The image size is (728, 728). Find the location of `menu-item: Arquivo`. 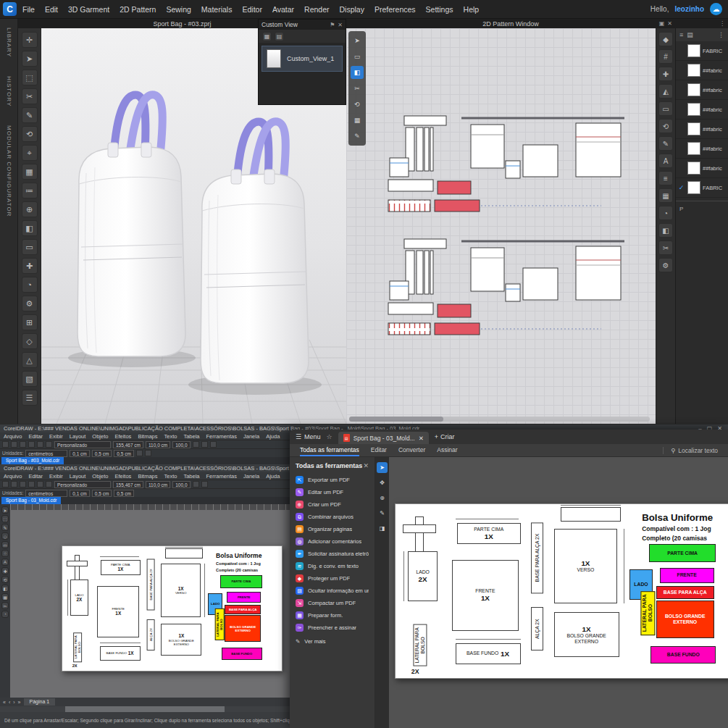

menu-item: Arquivo is located at coordinates (13, 436).